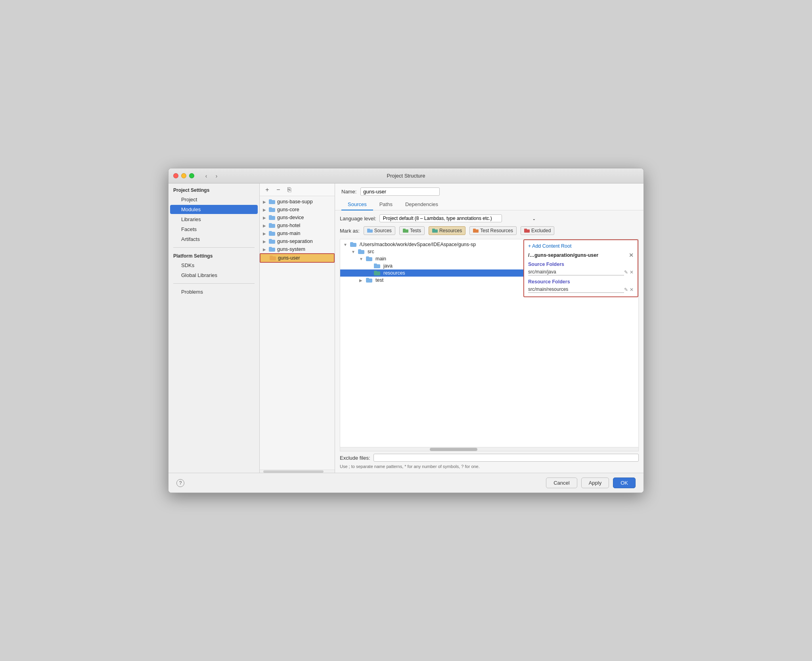 Image resolution: width=812 pixels, height=661 pixels. Describe the element at coordinates (297, 218) in the screenshot. I see `module-item-guns-device: ▶ guns-device` at that location.